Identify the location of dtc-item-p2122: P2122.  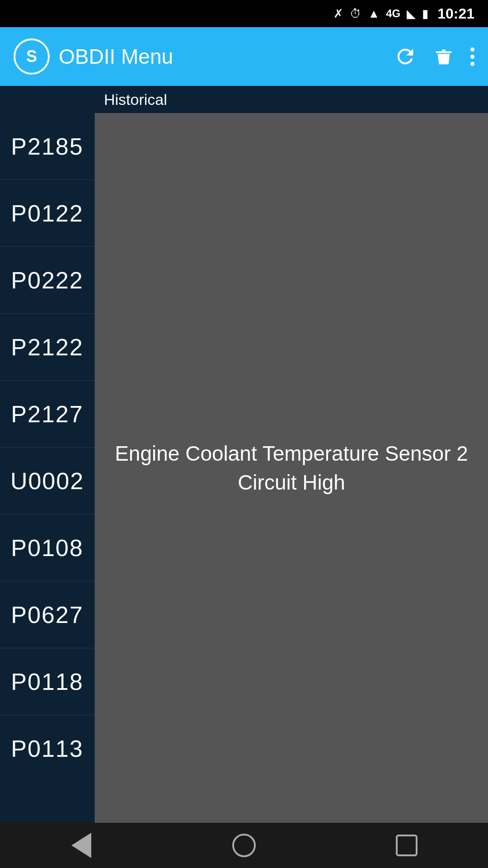
(47, 347).